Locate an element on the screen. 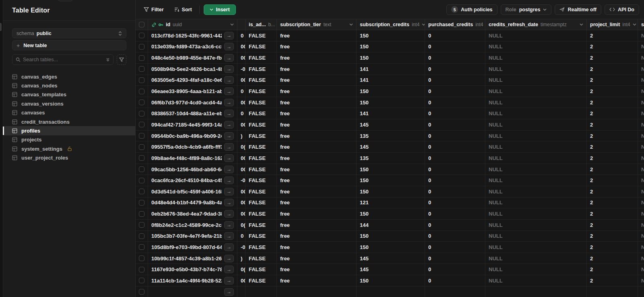  table-row: 09557f5a-0dcb-4cb9-a6fb-fff366... → 0( F… is located at coordinates (390, 147).